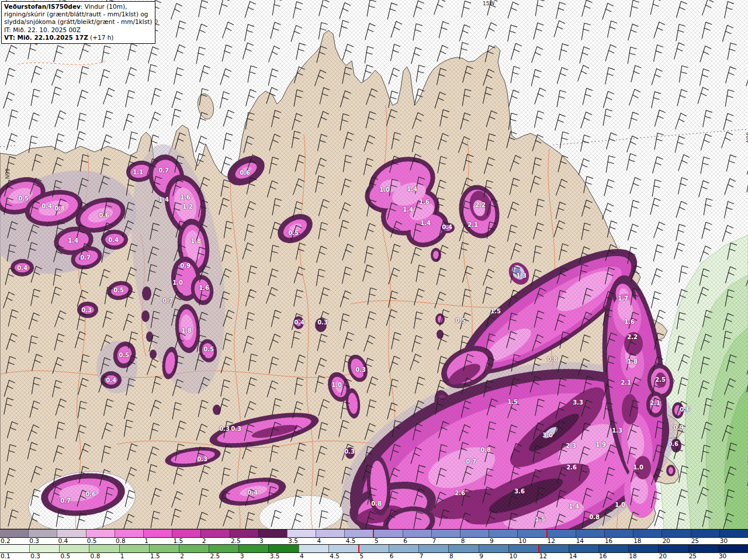 This screenshot has height=560, width=748. Describe the element at coordinates (78, 7) in the screenshot. I see `legend-line-1: Veðurstofan/IS750dev: Vindur (10m),` at that location.